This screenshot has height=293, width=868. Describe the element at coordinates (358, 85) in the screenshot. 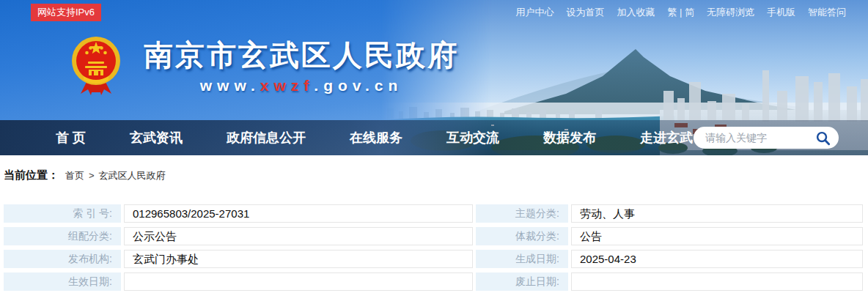

I see `site-url-suffix: .gov.cn` at that location.